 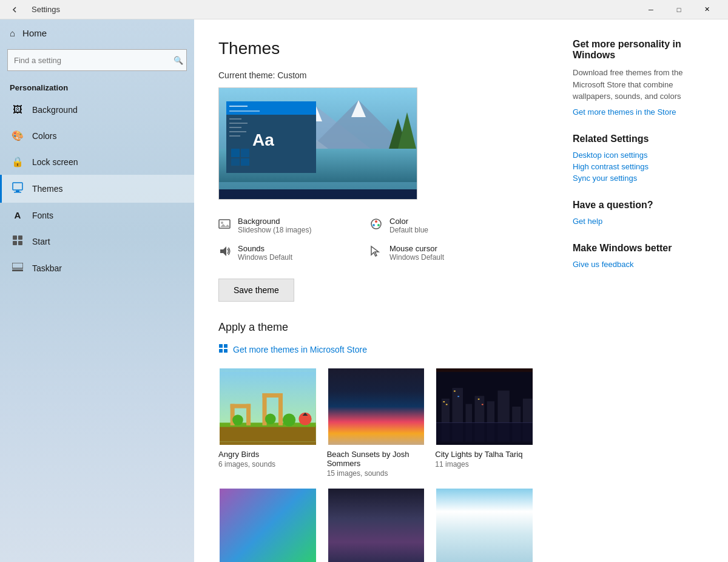 I want to click on theme-card-desc: 15 images, sounds, so click(x=376, y=473).